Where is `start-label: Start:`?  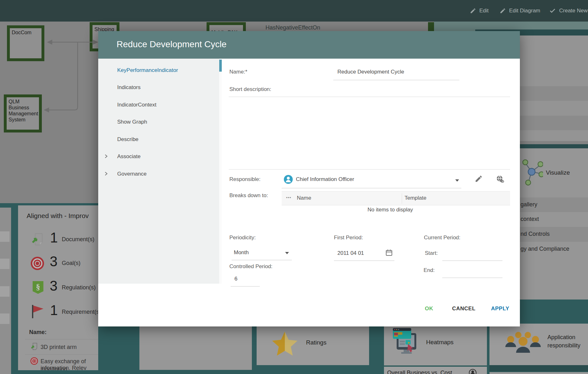 start-label: Start: is located at coordinates (431, 253).